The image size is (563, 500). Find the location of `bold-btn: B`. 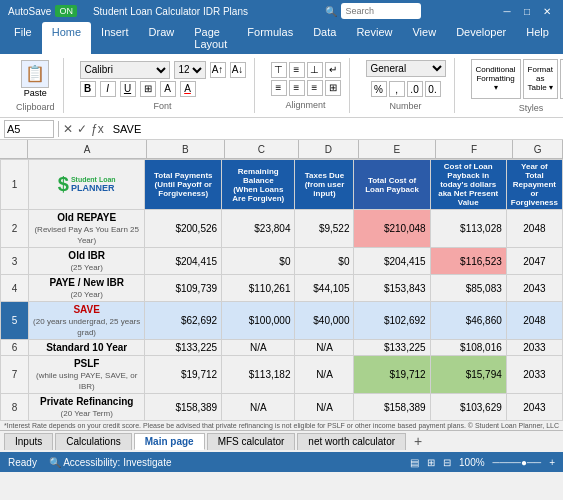

bold-btn: B is located at coordinates (88, 89).